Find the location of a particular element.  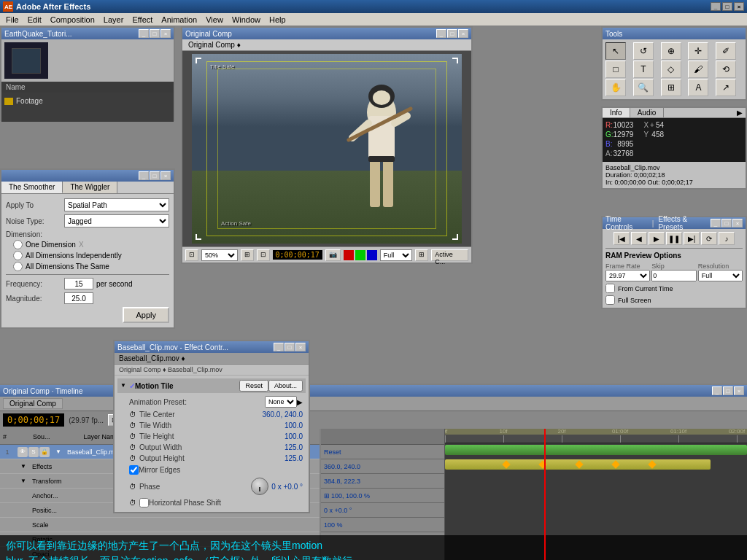

tile-width-value: 100.0 is located at coordinates (293, 426).